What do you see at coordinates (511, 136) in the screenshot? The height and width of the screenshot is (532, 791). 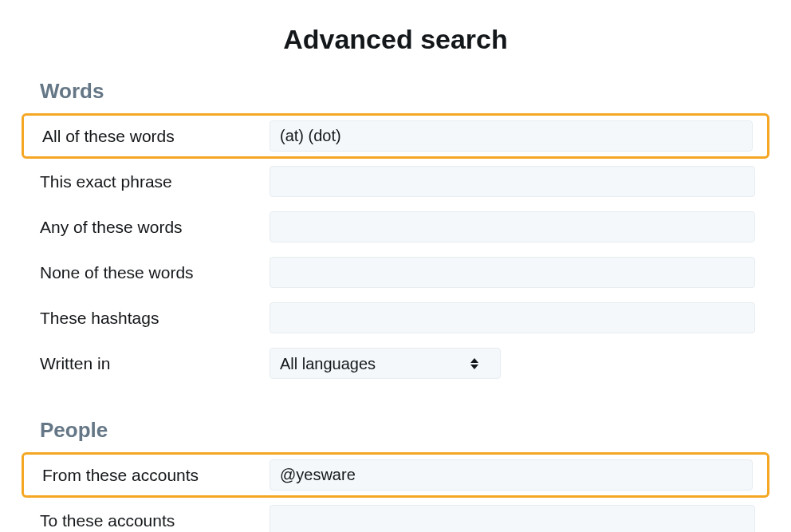 I see `all-words-input` at bounding box center [511, 136].